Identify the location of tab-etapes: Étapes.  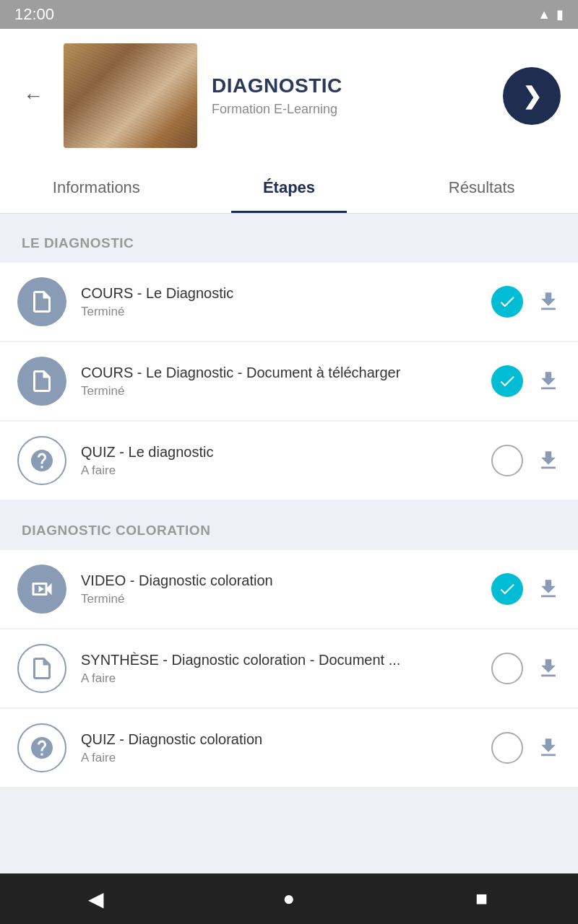
(289, 188).